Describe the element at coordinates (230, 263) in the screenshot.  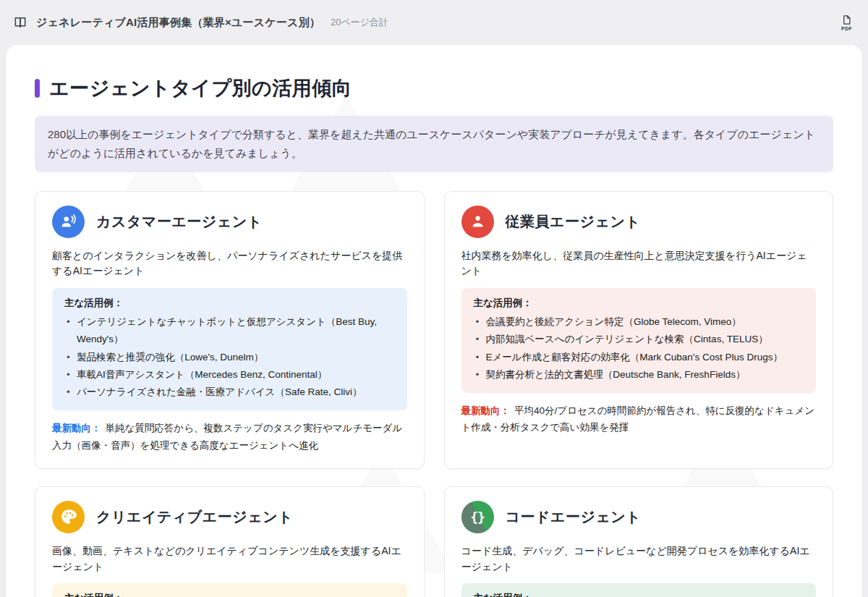
I see `agent-description: 顧客とのインタラクションを改善し、パーソナライズされたサービスを提供するAIエー…` at that location.